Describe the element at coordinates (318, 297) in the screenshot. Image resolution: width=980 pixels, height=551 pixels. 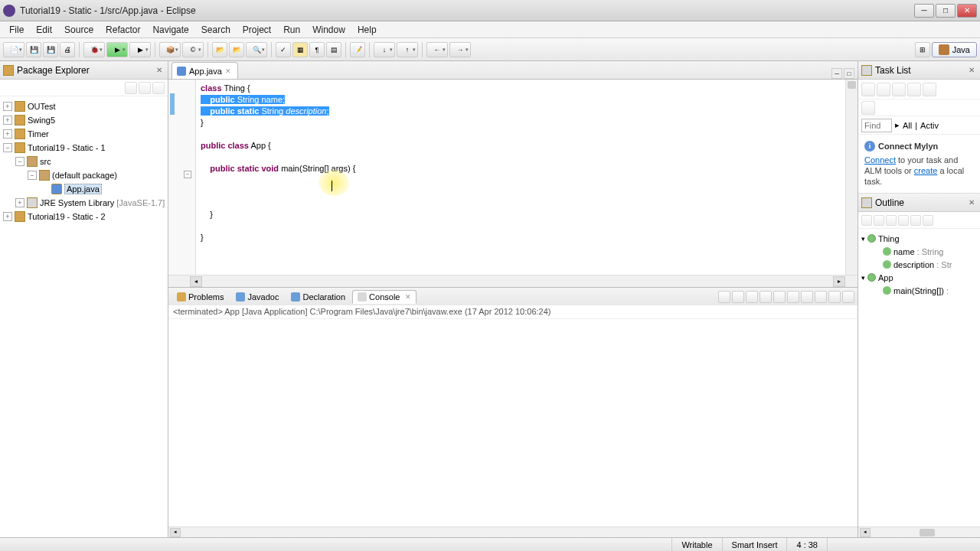
I see `tab-declaration: Declaration` at that location.